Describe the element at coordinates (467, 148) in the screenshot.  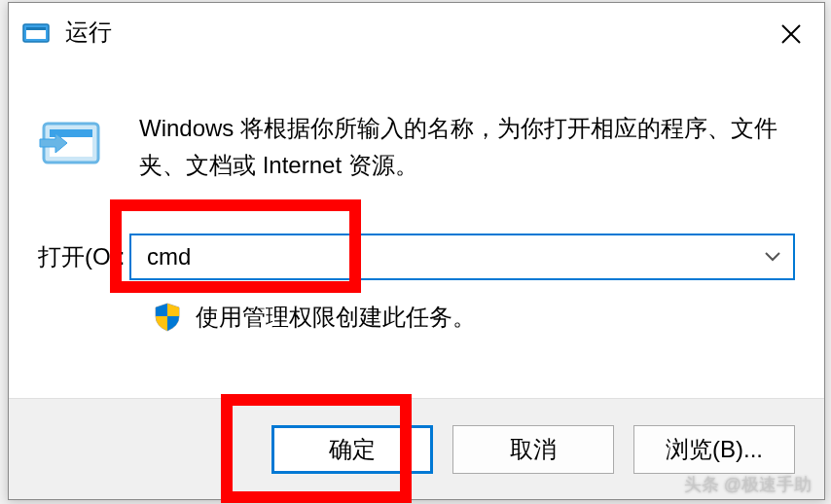
I see `dialog-description: Windows 将根据你所输入的名称，为你打开相应的程序、文件夹、文档或 Int…` at that location.